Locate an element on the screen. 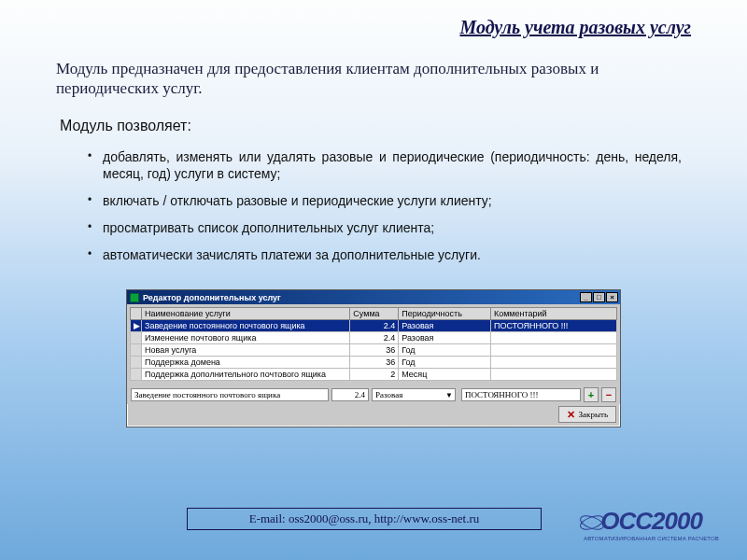  row-marker-header is located at coordinates (136, 314).